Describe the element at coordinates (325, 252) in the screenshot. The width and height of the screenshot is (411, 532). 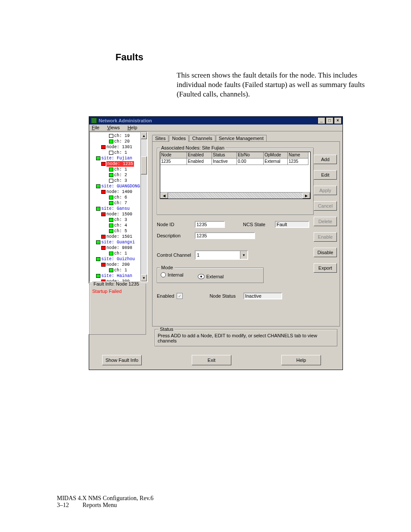
I see `disable-button: Disable` at that location.